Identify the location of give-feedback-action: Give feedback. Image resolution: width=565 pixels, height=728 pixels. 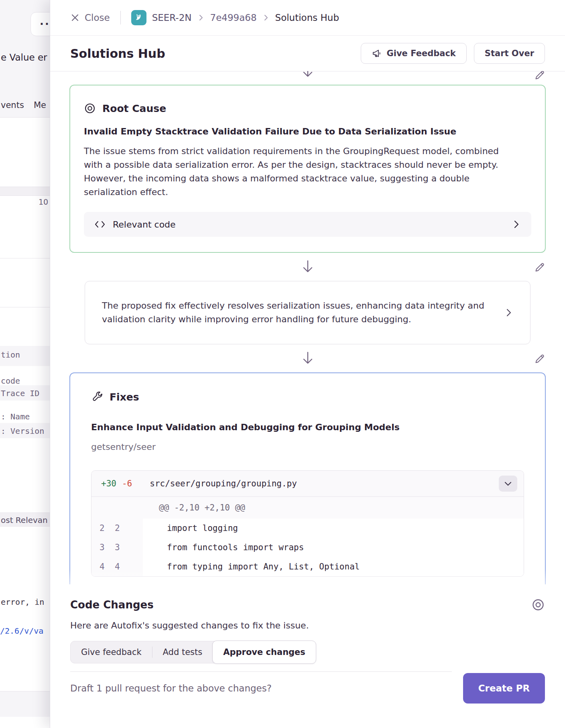
(112, 652).